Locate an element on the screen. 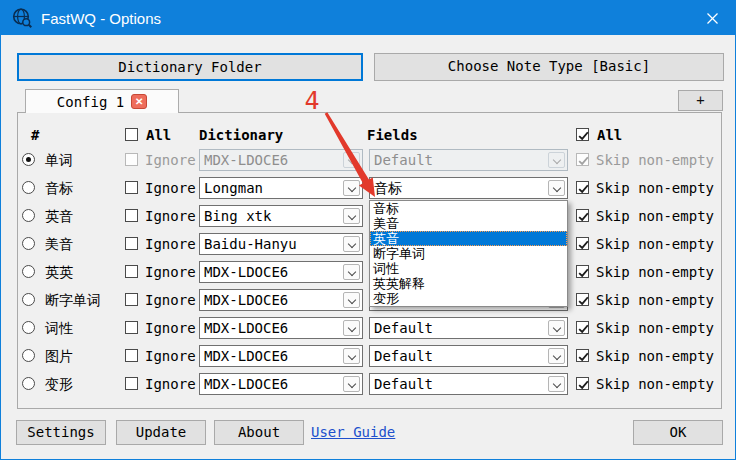  dropdown-item: 词性 is located at coordinates (468, 268).